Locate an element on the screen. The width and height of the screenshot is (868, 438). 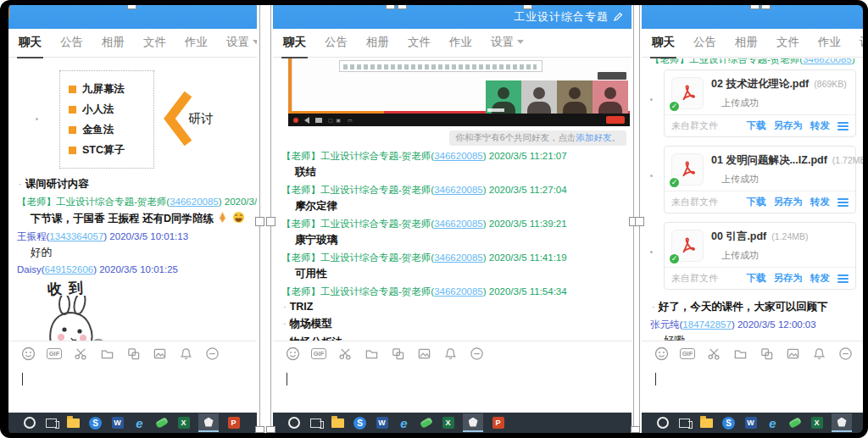
file-card: ✓ 00 引言.pdf(1.24MB) 上传成功 来自群文件 下载 另存为 转发 is located at coordinates (760, 256).